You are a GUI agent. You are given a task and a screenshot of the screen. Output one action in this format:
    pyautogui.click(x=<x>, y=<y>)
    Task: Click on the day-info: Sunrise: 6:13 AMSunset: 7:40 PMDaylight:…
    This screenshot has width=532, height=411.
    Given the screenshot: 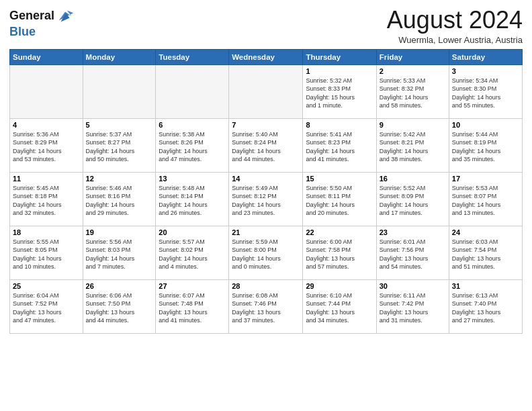 What is the action you would take?
    pyautogui.click(x=486, y=308)
    